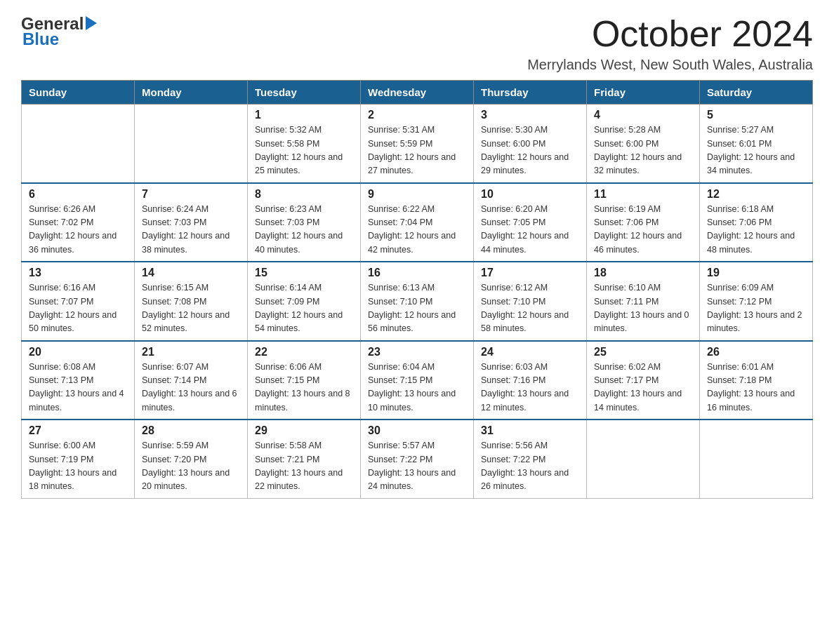 The width and height of the screenshot is (834, 644). I want to click on sunrise-text: Sunrise: 5:32 AM, so click(304, 130).